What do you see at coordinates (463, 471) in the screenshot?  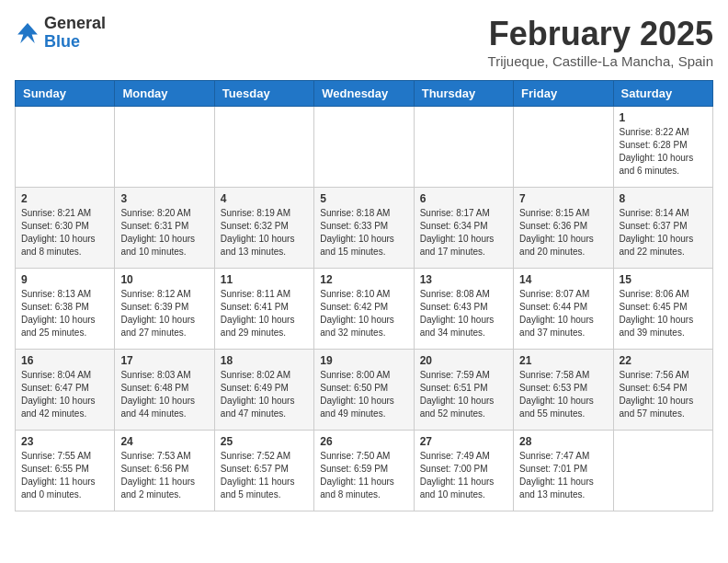 I see `calendar-cell: 27Sunrise: 7:49 AM Sunset: 7:00 PM Dayli…` at bounding box center [463, 471].